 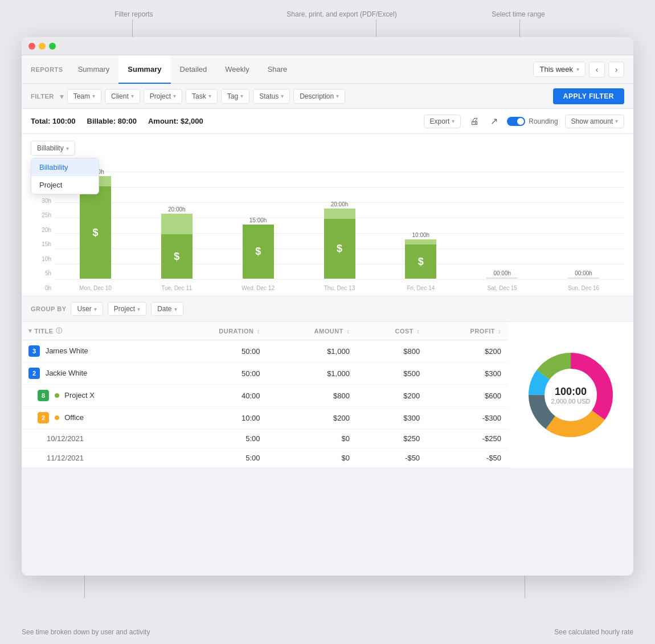 What do you see at coordinates (556, 70) in the screenshot?
I see `time-range-value: This week` at bounding box center [556, 70].